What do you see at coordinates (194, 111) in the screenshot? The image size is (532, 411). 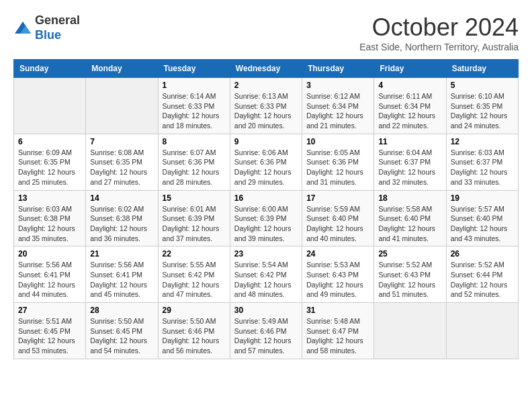 I see `day-info: Sunrise: 6:14 AM Sunset: 6:33 PM Dayligh…` at bounding box center [194, 111].